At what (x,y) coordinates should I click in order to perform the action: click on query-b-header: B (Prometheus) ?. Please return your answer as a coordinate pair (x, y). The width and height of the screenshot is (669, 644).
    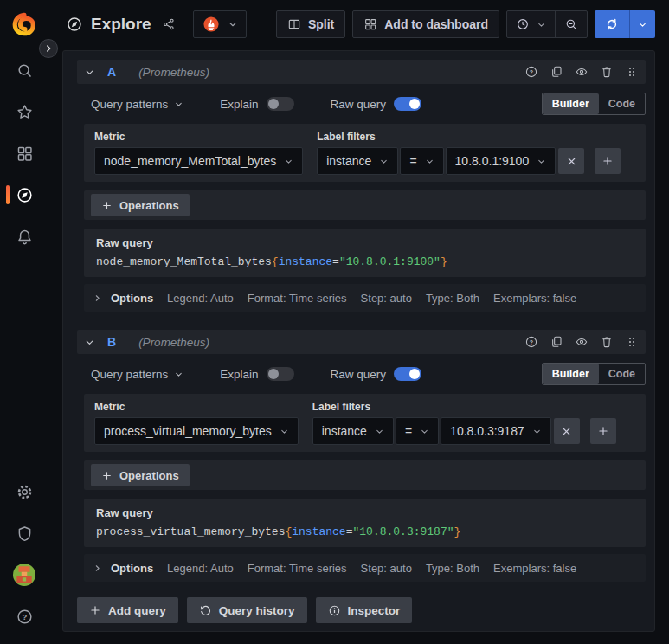
    Looking at the image, I should click on (362, 342).